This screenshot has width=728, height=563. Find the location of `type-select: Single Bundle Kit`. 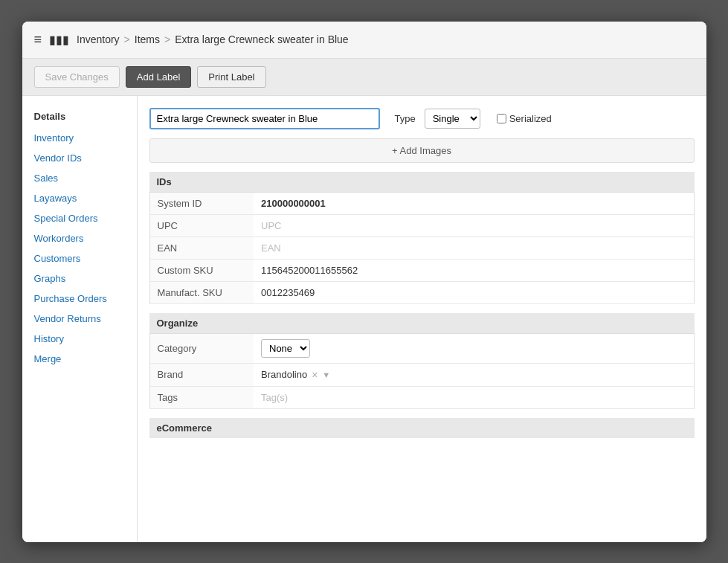

type-select: Single Bundle Kit is located at coordinates (452, 119).